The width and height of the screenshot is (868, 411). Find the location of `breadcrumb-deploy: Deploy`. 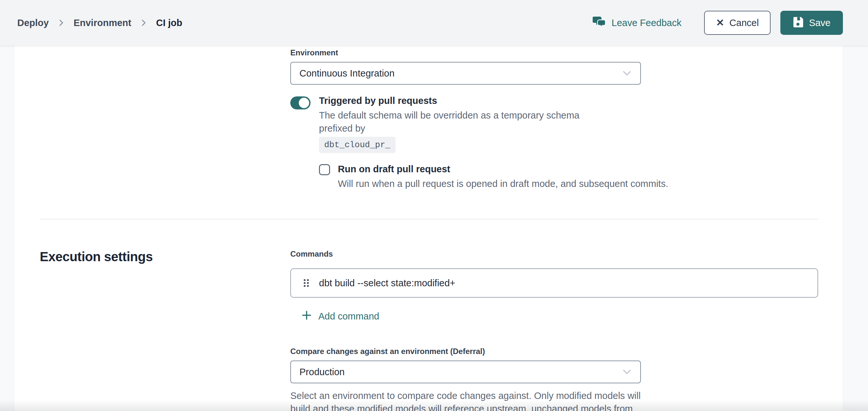

breadcrumb-deploy: Deploy is located at coordinates (33, 23).